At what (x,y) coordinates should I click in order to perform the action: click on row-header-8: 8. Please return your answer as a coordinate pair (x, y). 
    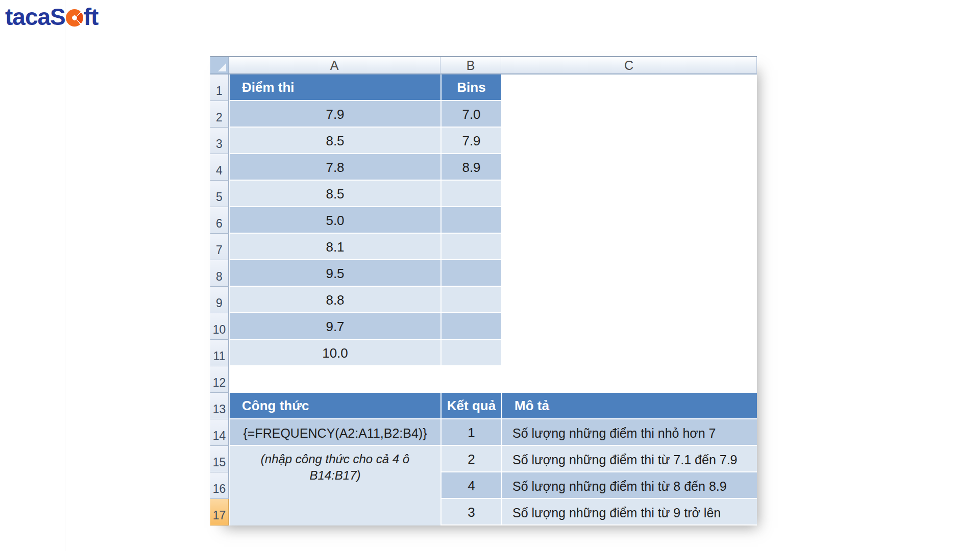
    Looking at the image, I should click on (219, 273).